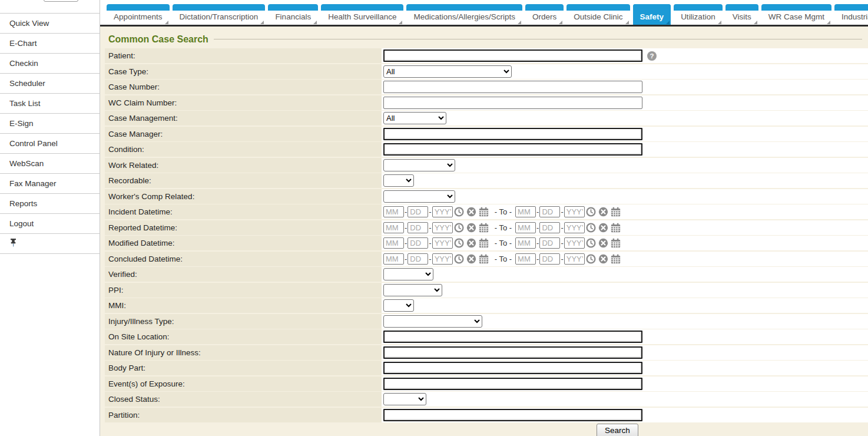 The image size is (868, 436). I want to click on reported-datetime-from-mm-input, so click(393, 227).